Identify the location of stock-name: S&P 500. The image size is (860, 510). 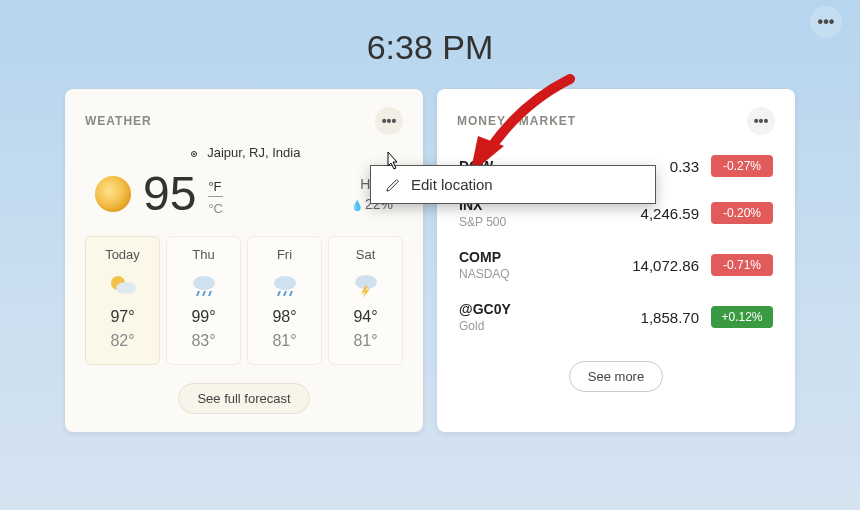
(509, 222).